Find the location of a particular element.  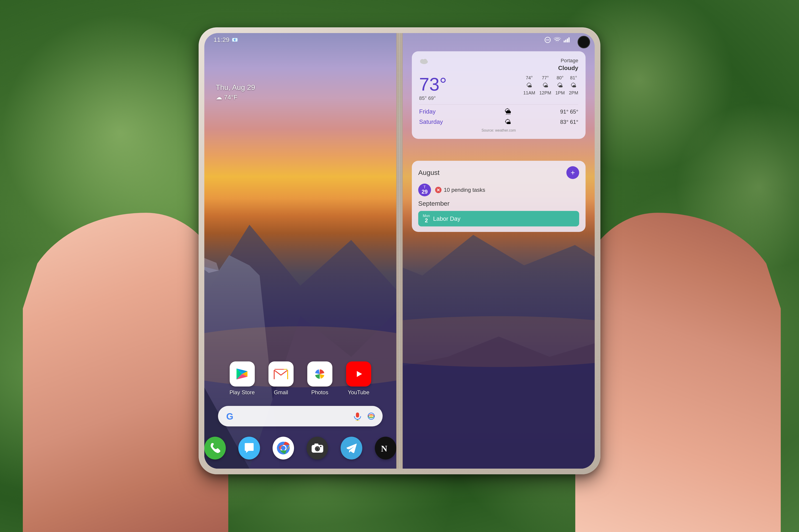

forecast-hourly: 74° 🌤 11AM 77° 🌤 12PM 80° is located at coordinates (551, 86).